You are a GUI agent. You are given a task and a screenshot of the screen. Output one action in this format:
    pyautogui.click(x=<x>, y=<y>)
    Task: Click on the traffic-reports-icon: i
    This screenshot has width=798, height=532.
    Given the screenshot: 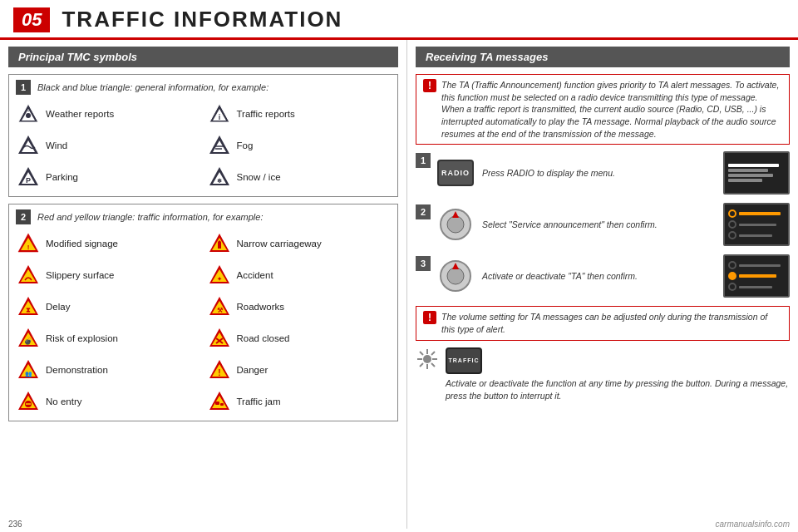 What is the action you would take?
    pyautogui.click(x=219, y=114)
    